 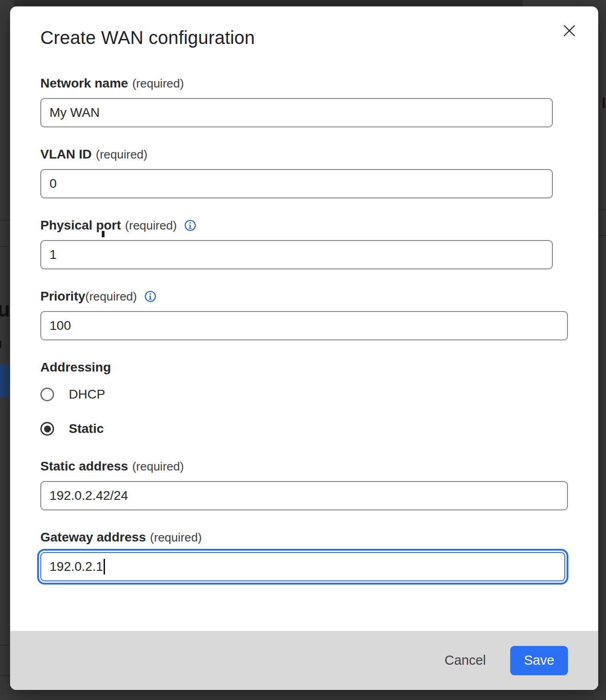 What do you see at coordinates (268, 3) in the screenshot?
I see `background-header-edge` at bounding box center [268, 3].